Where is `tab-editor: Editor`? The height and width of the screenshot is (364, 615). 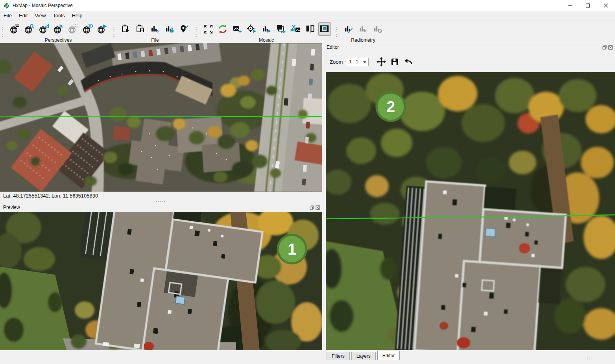 tab-editor: Editor is located at coordinates (389, 355).